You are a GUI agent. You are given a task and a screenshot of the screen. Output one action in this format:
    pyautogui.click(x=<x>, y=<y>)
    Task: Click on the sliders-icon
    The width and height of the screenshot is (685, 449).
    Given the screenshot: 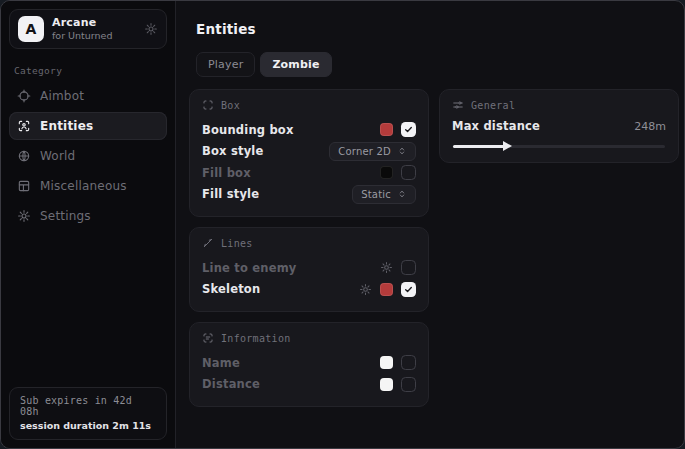 What is the action you would take?
    pyautogui.click(x=458, y=105)
    